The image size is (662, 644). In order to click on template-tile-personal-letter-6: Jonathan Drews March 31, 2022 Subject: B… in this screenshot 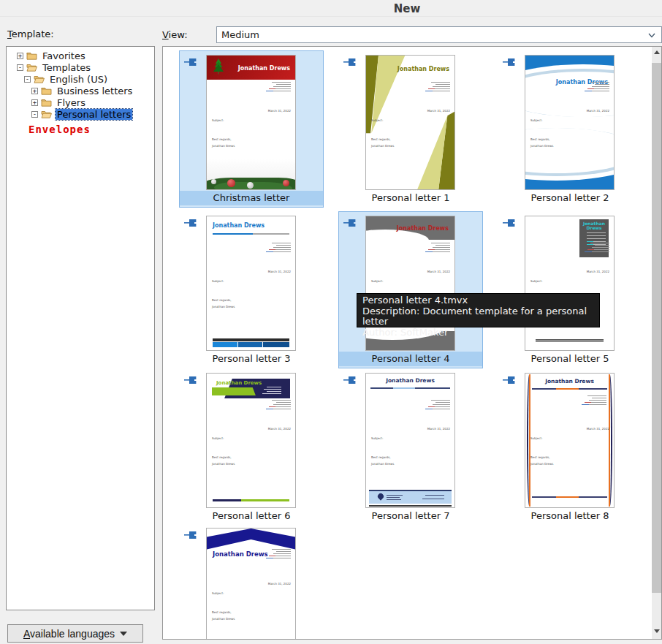, I will do `click(251, 447)`.